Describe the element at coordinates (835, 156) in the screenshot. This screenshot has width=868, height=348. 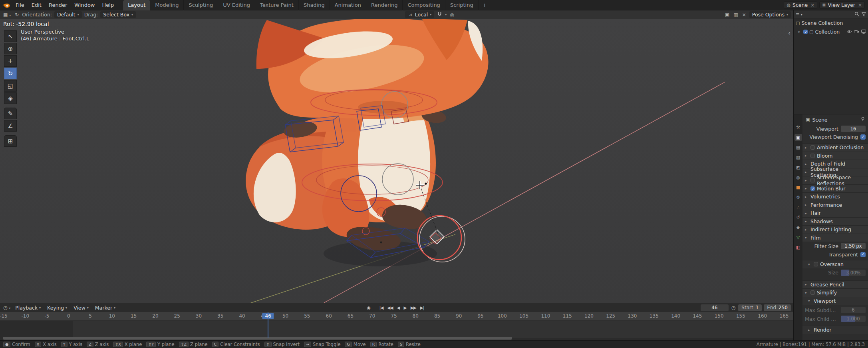
I see `panel-header: ▸ Bloom` at that location.